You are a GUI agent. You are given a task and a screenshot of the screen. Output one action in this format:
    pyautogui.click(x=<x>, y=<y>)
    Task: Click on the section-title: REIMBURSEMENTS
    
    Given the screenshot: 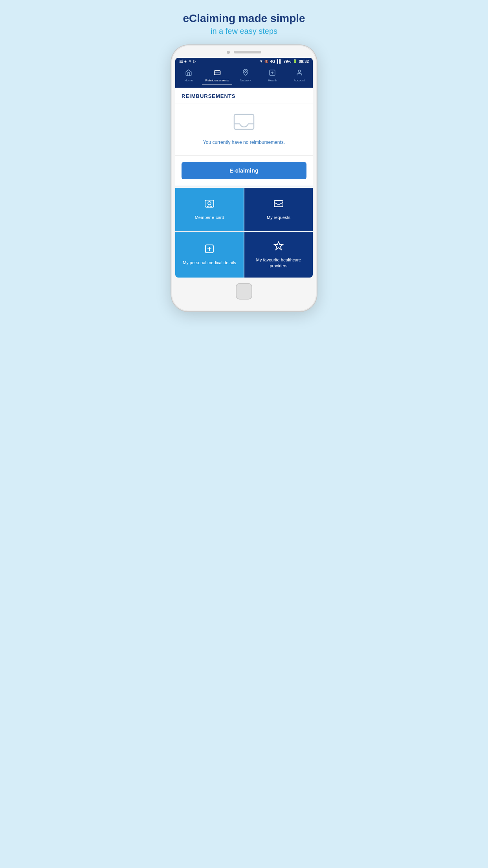 What is the action you would take?
    pyautogui.click(x=244, y=96)
    